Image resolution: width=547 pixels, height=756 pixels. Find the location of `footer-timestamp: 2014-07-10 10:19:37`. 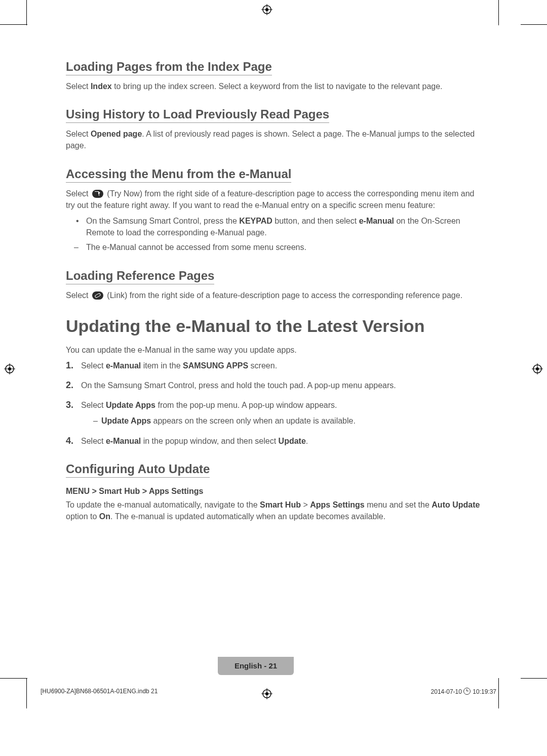

footer-timestamp: 2014-07-10 10:19:37 is located at coordinates (464, 691).